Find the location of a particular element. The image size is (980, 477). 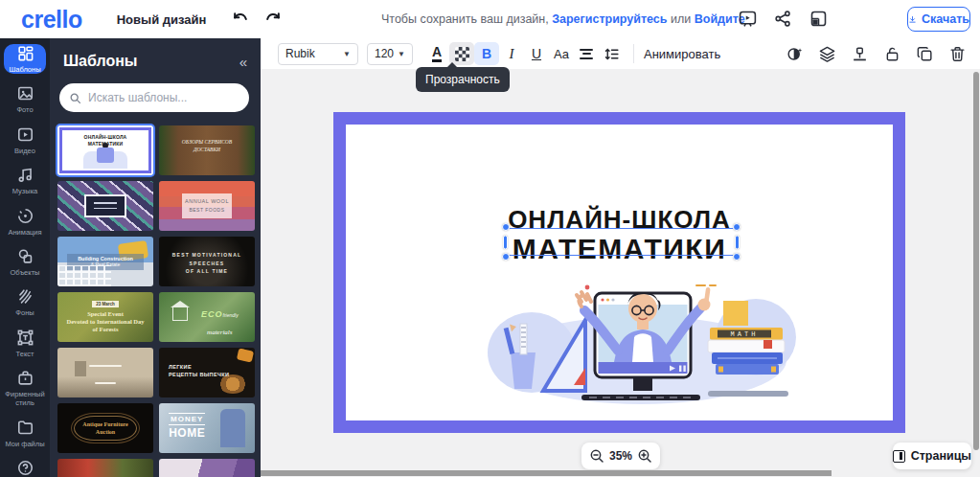

zoom-out-icon is located at coordinates (597, 456).